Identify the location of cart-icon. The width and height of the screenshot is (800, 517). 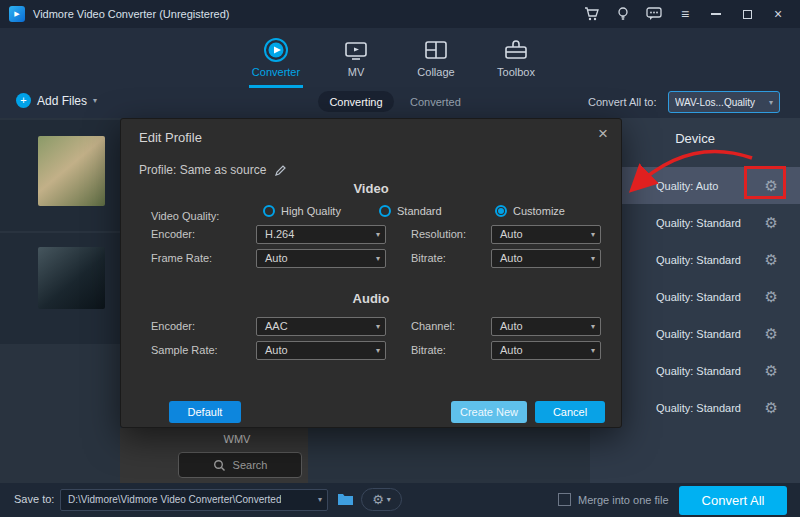
(592, 14).